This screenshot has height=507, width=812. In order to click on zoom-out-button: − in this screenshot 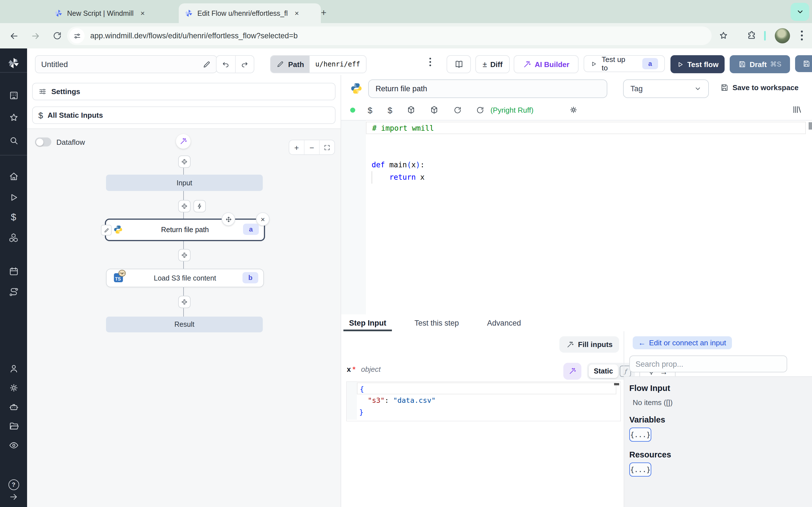, I will do `click(312, 147)`.